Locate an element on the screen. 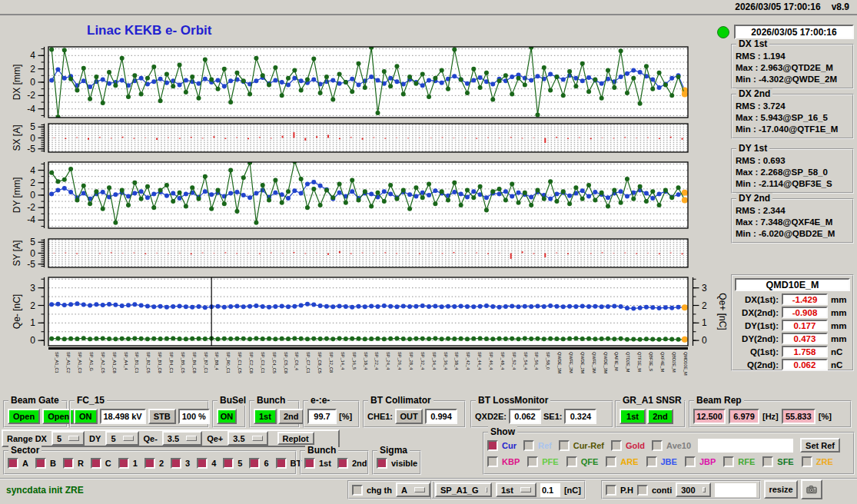  stats-column: DX 1stRMS : 1.194Max : 2.963@QTD2E_M Min… is located at coordinates (792, 146).